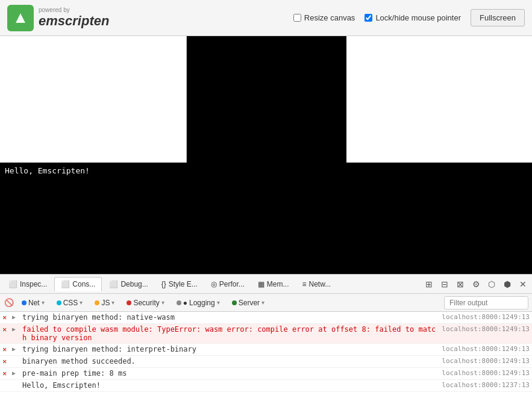 The image size is (532, 401). Describe the element at coordinates (249, 303) in the screenshot. I see `filter-server-label: Server` at that location.